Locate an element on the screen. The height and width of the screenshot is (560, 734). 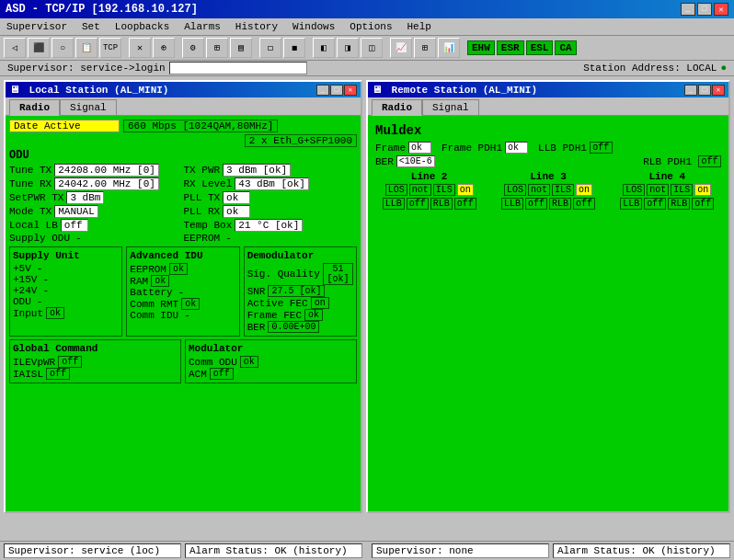
esl-label: ESL is located at coordinates (540, 48).